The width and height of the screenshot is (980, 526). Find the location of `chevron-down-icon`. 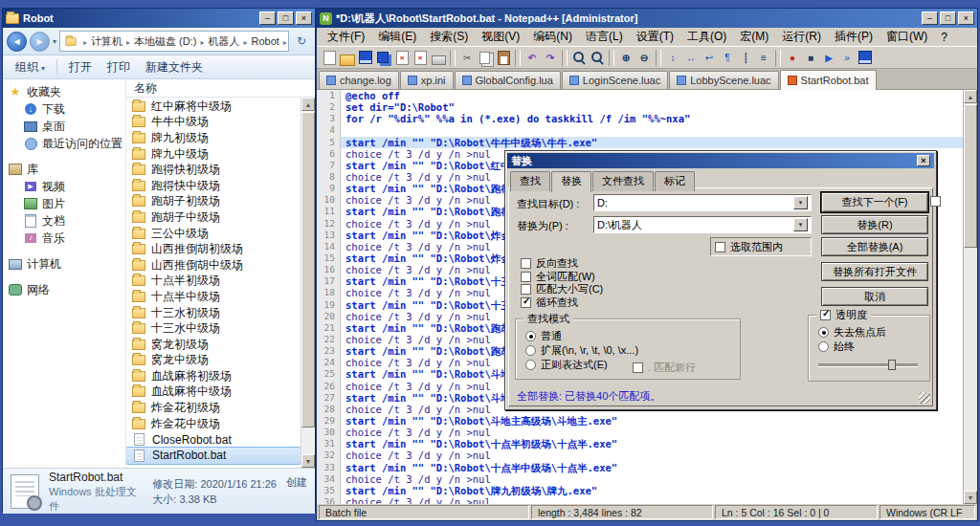

chevron-down-icon is located at coordinates (800, 203).